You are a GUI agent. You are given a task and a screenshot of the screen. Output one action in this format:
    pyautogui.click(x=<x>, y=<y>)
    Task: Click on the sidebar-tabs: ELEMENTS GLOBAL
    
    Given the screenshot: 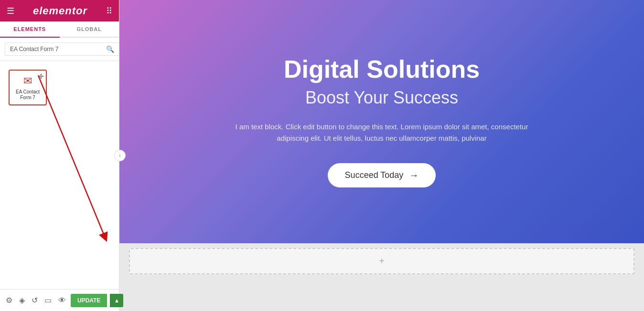 What is the action you would take?
    pyautogui.click(x=59, y=30)
    